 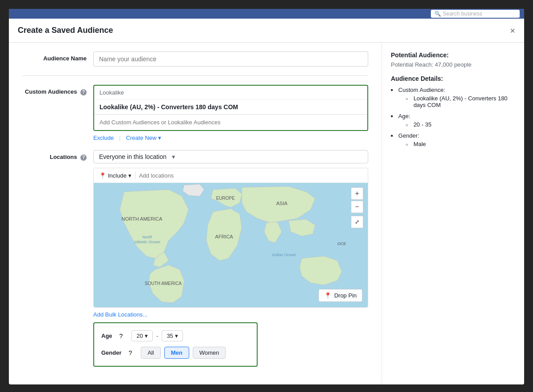 What do you see at coordinates (231, 314) in the screenshot?
I see `add-bulk-locations-link: Add Bulk Locations...` at bounding box center [231, 314].